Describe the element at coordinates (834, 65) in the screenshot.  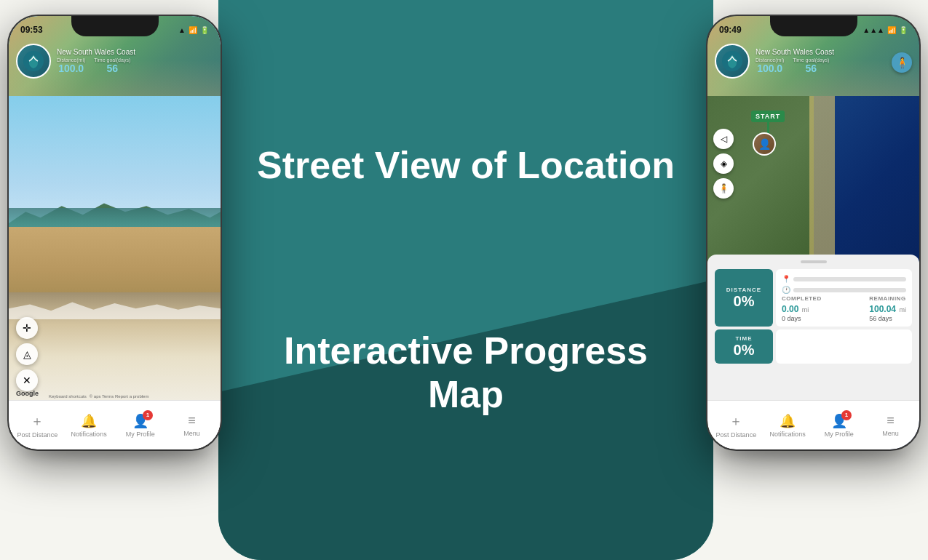
I see `app-stats-right: Distance(mi) 100.0 Time goal(days) 56` at that location.